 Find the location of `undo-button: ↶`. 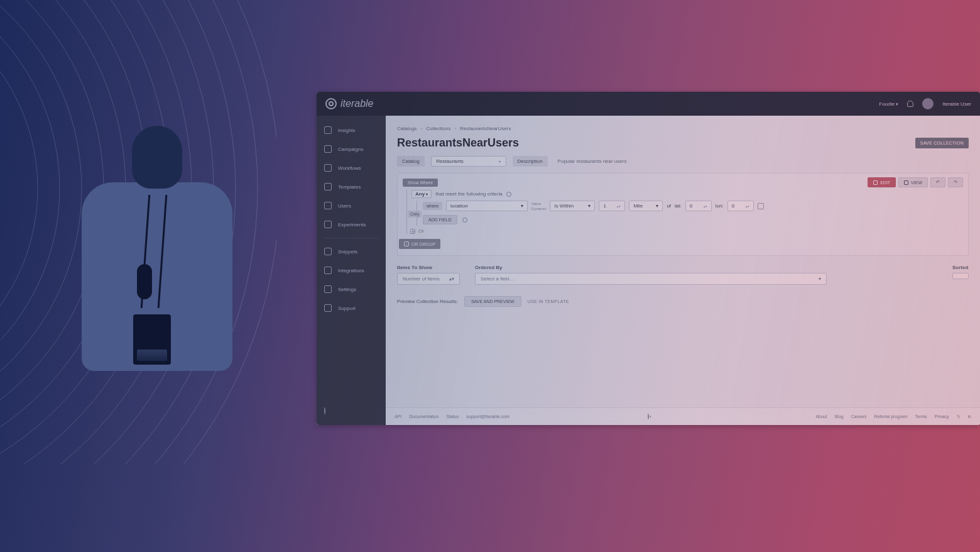

undo-button: ↶ is located at coordinates (938, 182).